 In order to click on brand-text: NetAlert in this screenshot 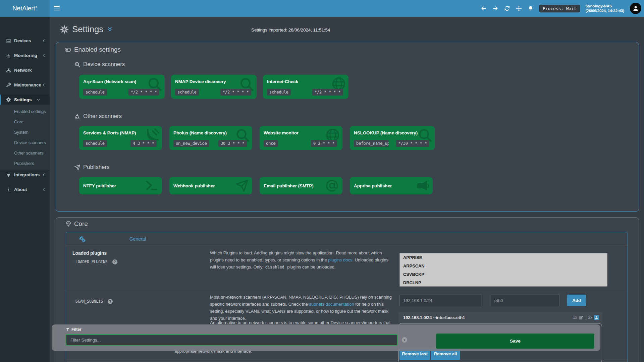, I will do `click(24, 8)`.